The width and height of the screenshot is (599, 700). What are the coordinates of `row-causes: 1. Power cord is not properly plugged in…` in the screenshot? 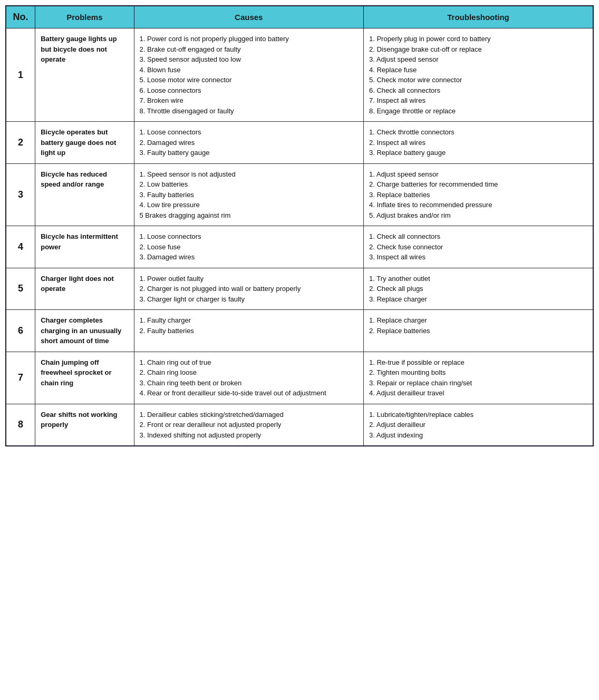 It's located at (249, 75).